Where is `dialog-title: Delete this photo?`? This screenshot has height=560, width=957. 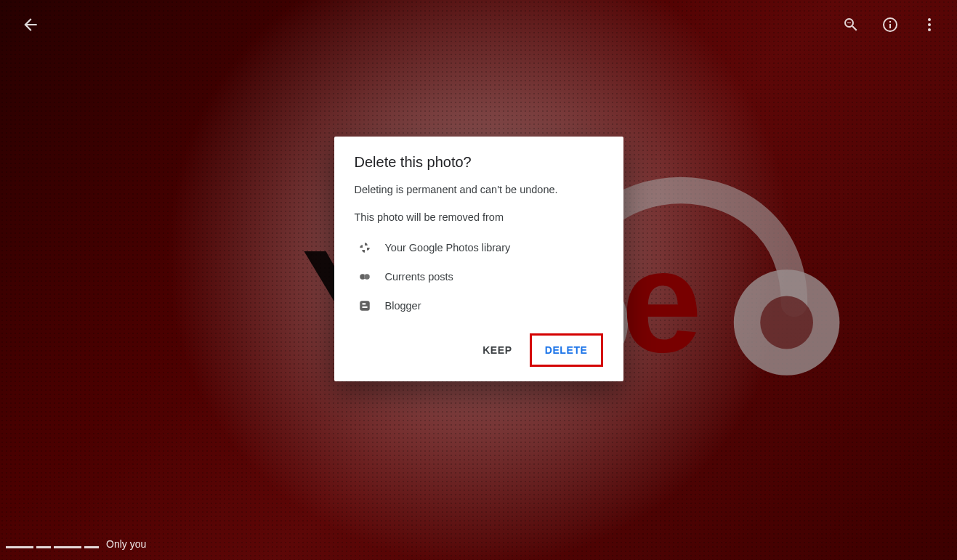
dialog-title: Delete this photo? is located at coordinates (479, 163).